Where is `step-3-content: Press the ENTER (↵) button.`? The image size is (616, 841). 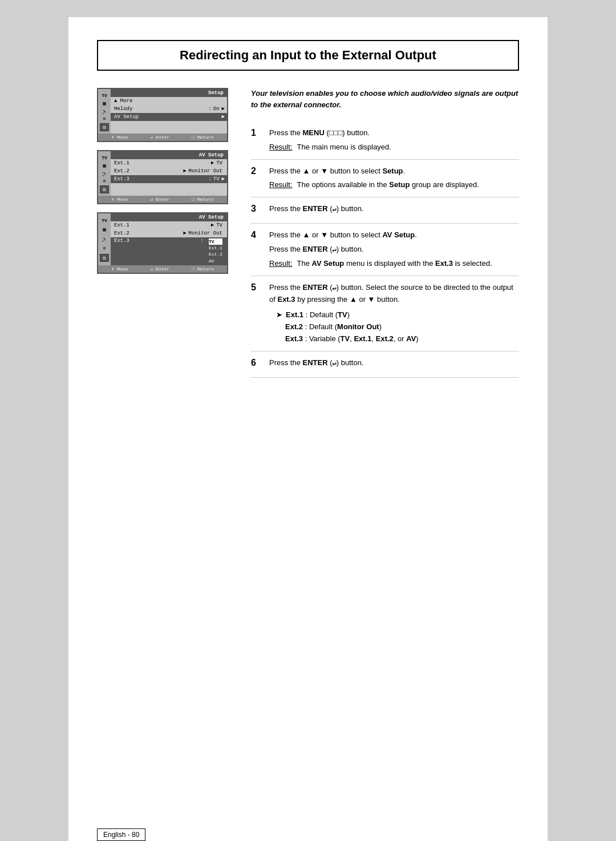 step-3-content: Press the ENTER (↵) button. is located at coordinates (394, 210).